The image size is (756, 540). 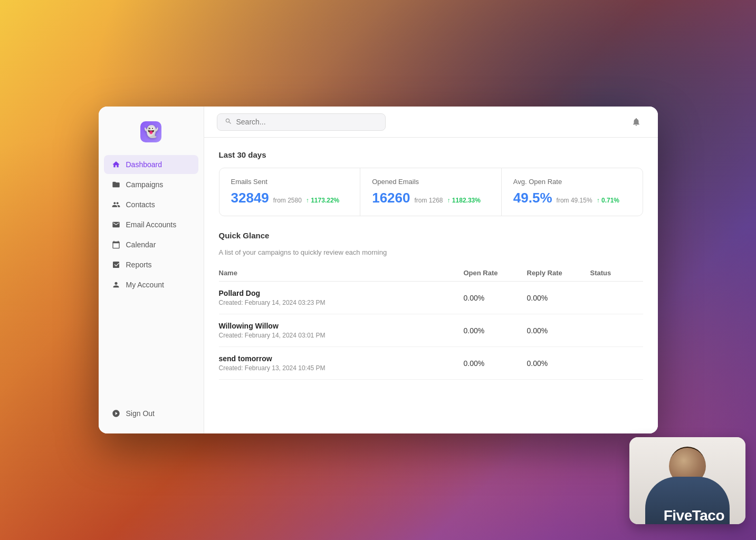 I want to click on campaign-name-2: Willowing Willow, so click(x=341, y=326).